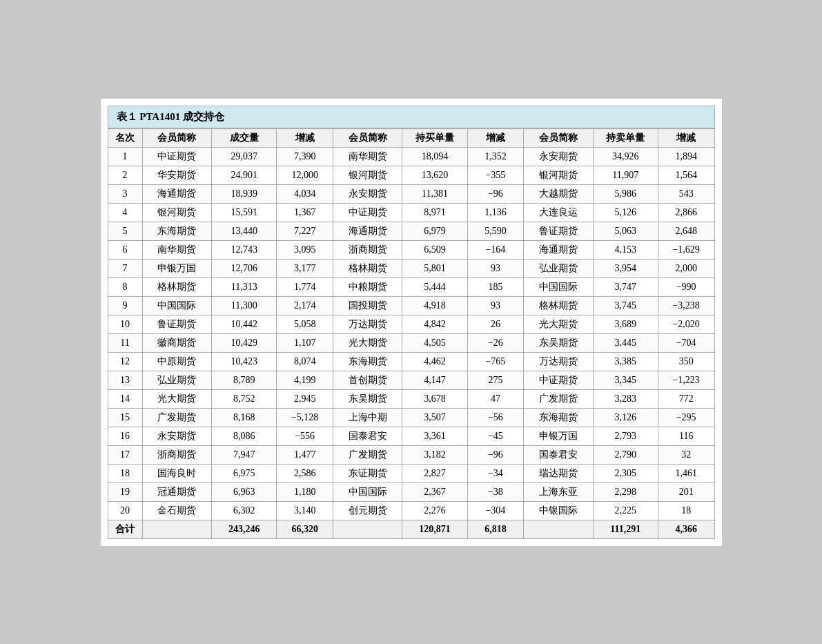 The height and width of the screenshot is (644, 822). I want to click on table-cell: −3,238, so click(686, 305).